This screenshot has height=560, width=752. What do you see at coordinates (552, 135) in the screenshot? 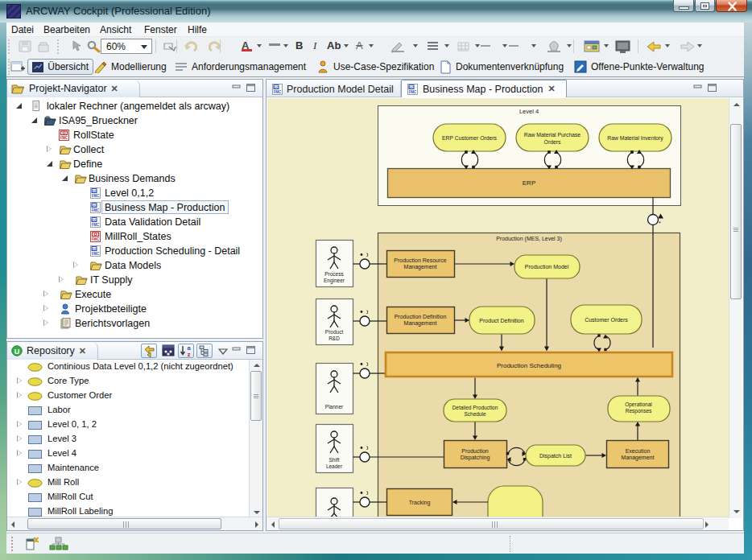
I see `svg-text: Raw Material Purchase` at bounding box center [552, 135].